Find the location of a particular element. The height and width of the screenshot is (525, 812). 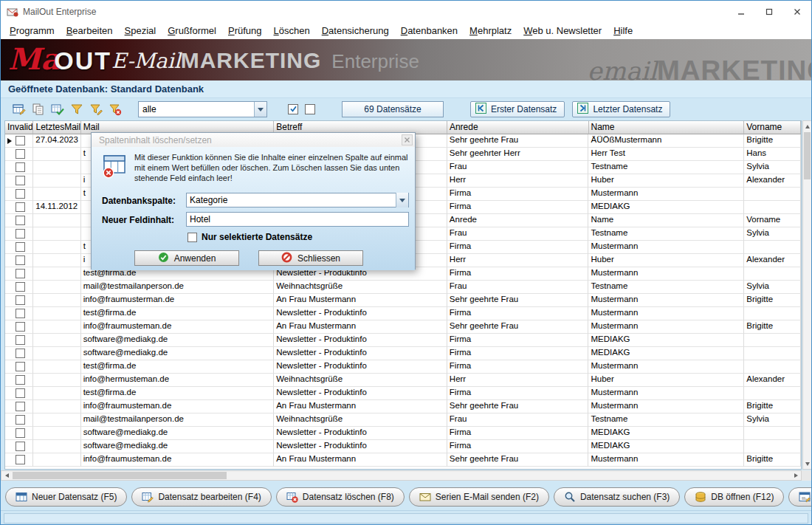

datensatz-bearbeiten-f4-button: Datensatz bearbeiten (F4) is located at coordinates (201, 497).